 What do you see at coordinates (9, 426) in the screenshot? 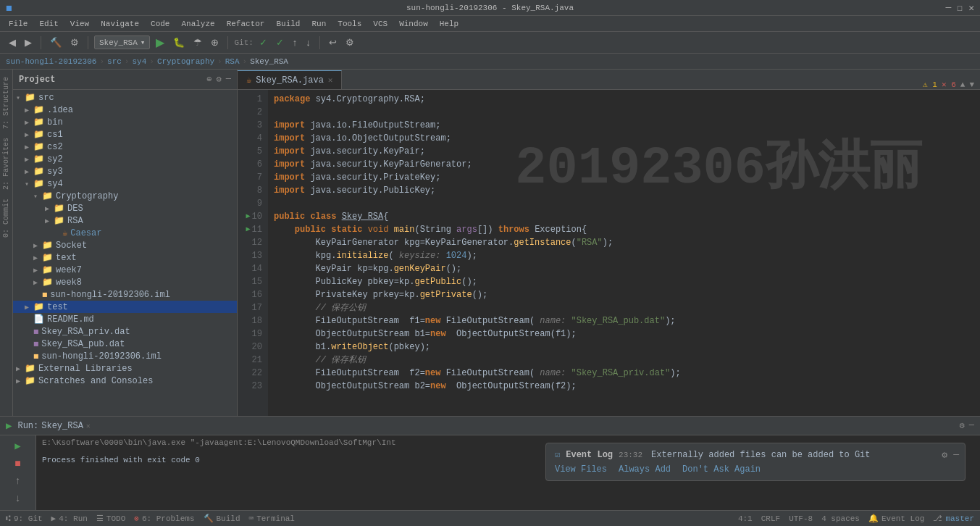
I see `run-icon: ▶` at bounding box center [9, 426].